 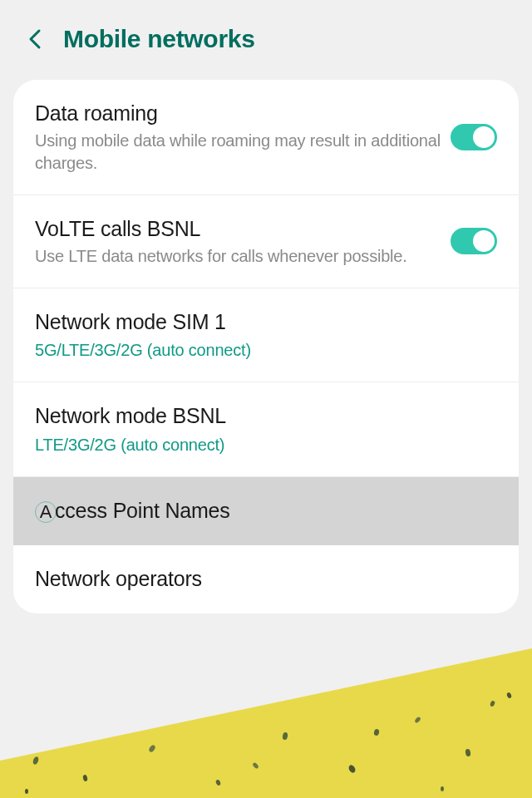 I want to click on item-title: Data roaming, so click(x=238, y=114).